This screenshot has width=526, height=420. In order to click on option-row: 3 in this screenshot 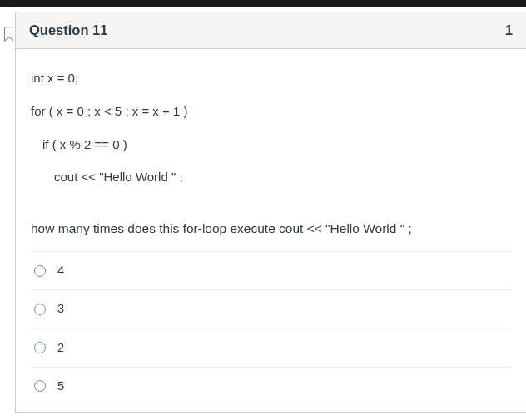, I will do `click(271, 309)`.